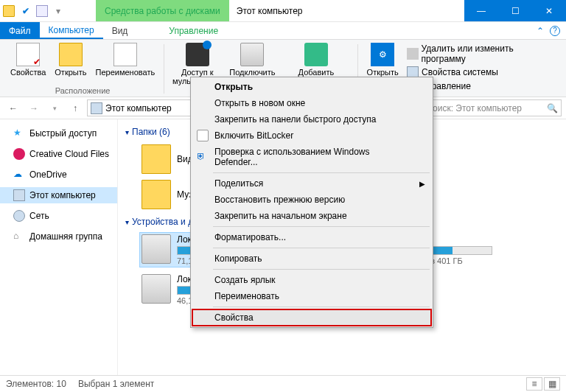 The height and width of the screenshot is (392, 566). Describe the element at coordinates (234, 318) in the screenshot. I see `menu-item-label: Свойства` at that location.